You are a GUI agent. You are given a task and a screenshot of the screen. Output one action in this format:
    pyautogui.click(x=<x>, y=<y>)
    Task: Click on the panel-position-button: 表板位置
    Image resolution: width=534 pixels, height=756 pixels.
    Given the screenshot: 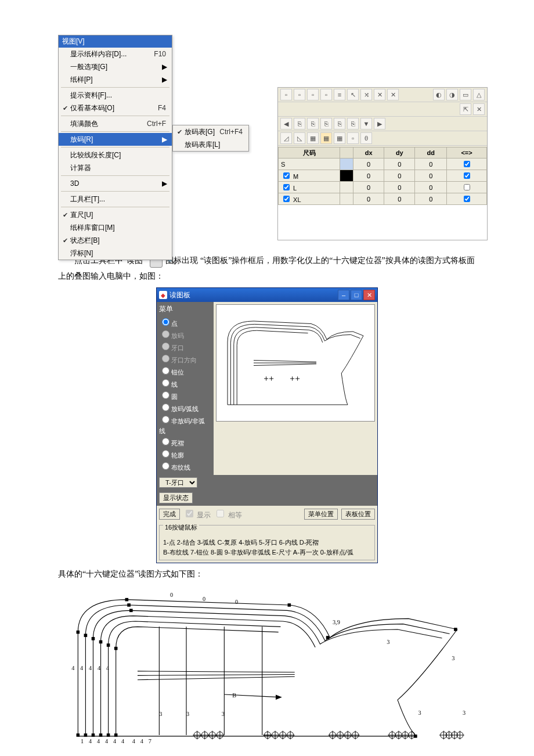 What is the action you would take?
    pyautogui.click(x=358, y=514)
    